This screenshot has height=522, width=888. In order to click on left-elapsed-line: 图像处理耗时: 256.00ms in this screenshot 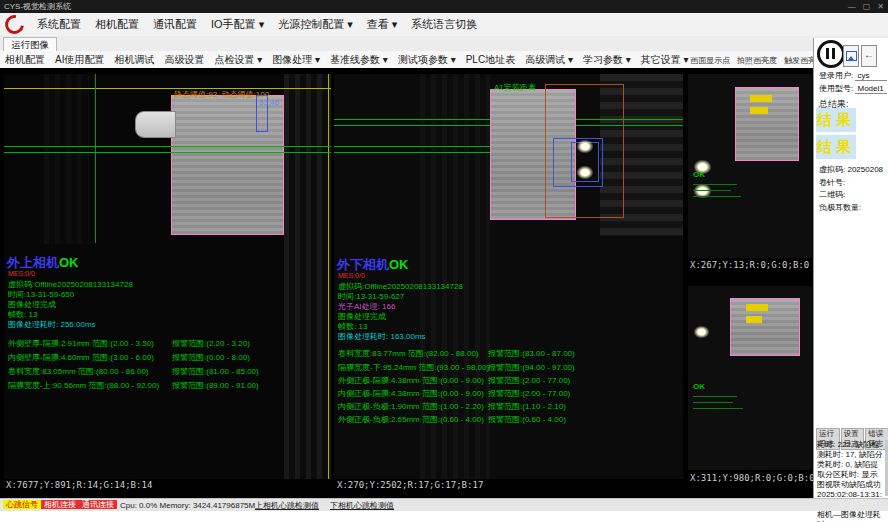, I will do `click(52, 324)`.